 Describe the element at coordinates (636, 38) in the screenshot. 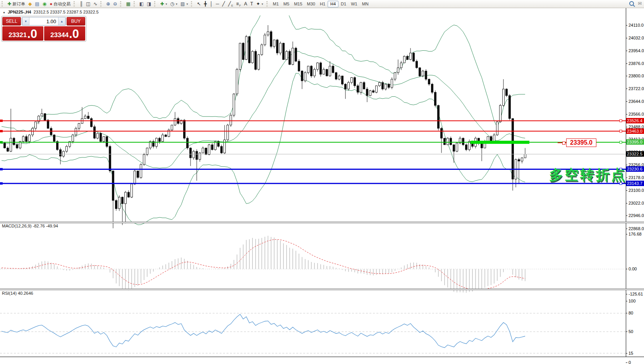

I see `price-axis-tick-label: 24032.0` at that location.